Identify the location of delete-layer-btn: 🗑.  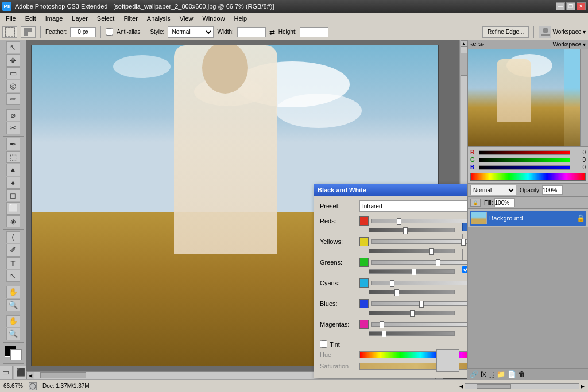
(522, 374).